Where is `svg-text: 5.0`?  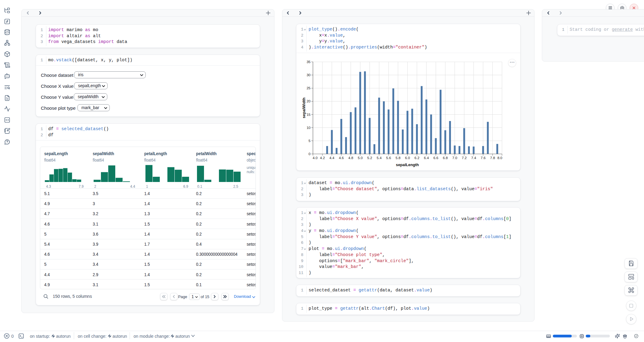 svg-text: 5.0 is located at coordinates (360, 158).